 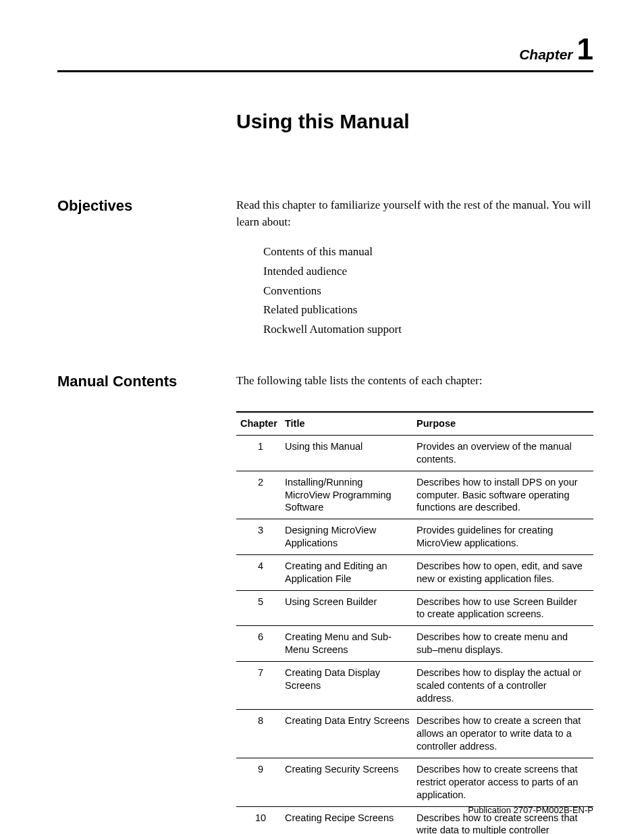 What do you see at coordinates (428, 290) in the screenshot?
I see `objectives-bullets: Contents of this manual Intended audienc…` at bounding box center [428, 290].